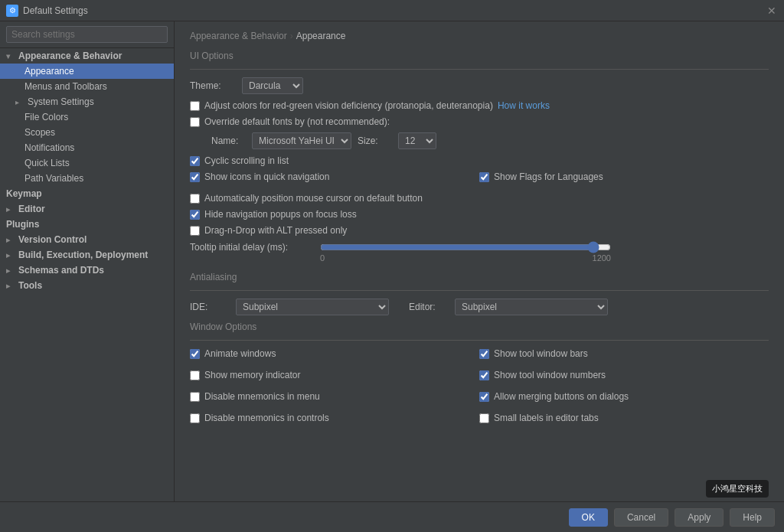 The width and height of the screenshot is (784, 532). I want to click on show-flags-checkbox, so click(484, 178).